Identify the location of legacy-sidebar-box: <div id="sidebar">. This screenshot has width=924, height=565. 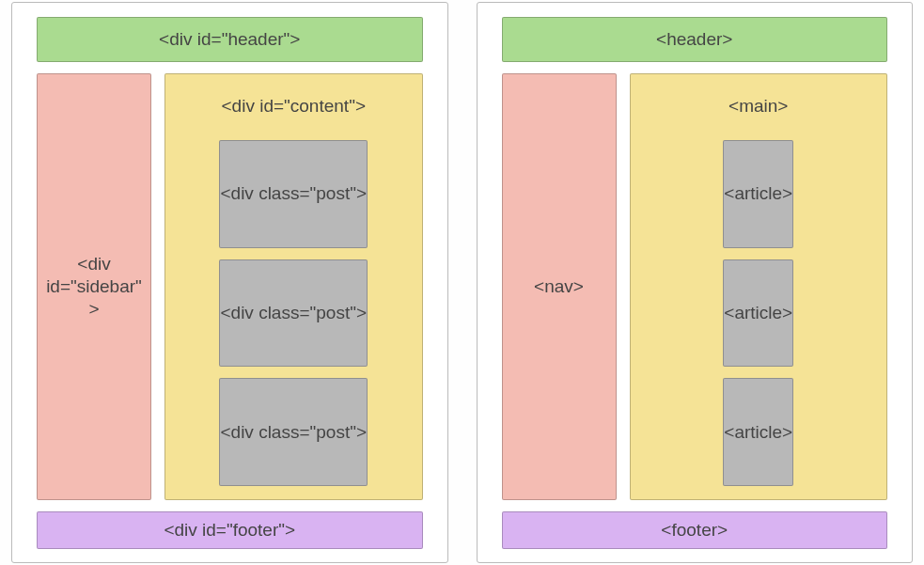
(94, 287).